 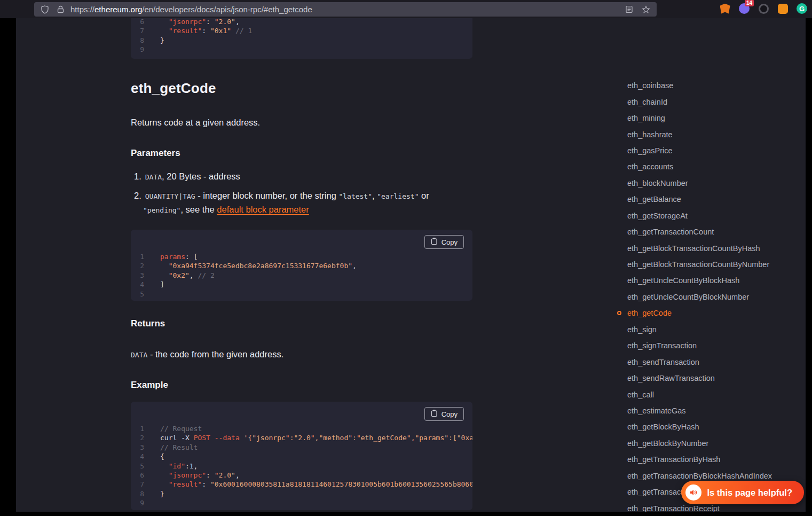 What do you see at coordinates (302, 284) in the screenshot?
I see `code-line: 4]` at bounding box center [302, 284].